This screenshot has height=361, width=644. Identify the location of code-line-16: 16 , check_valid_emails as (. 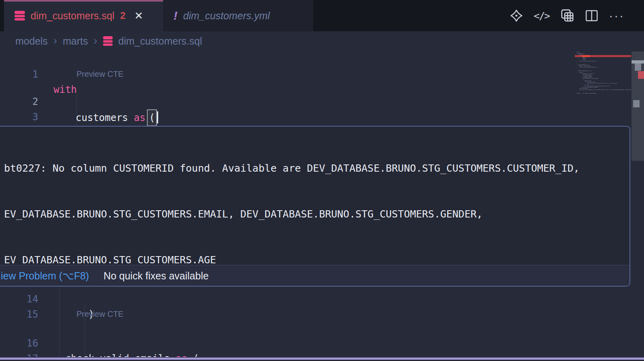
(287, 328).